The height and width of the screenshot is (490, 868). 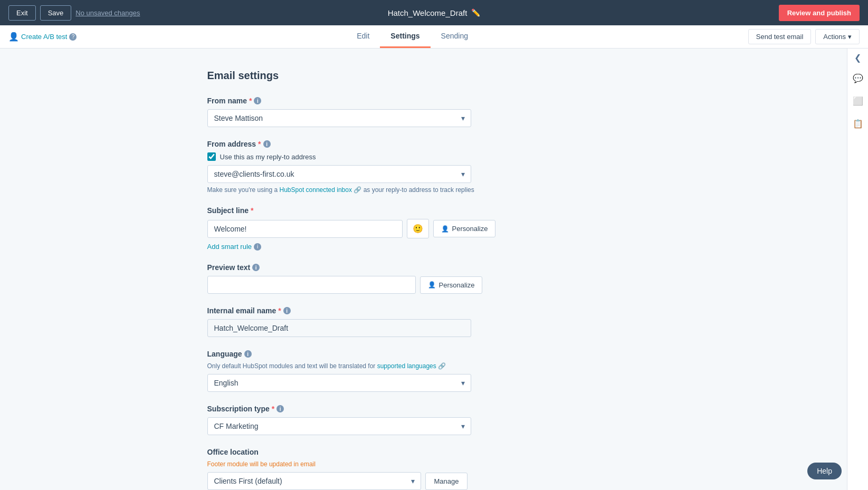 What do you see at coordinates (434, 101) in the screenshot?
I see `from-name-label: From name * i` at bounding box center [434, 101].